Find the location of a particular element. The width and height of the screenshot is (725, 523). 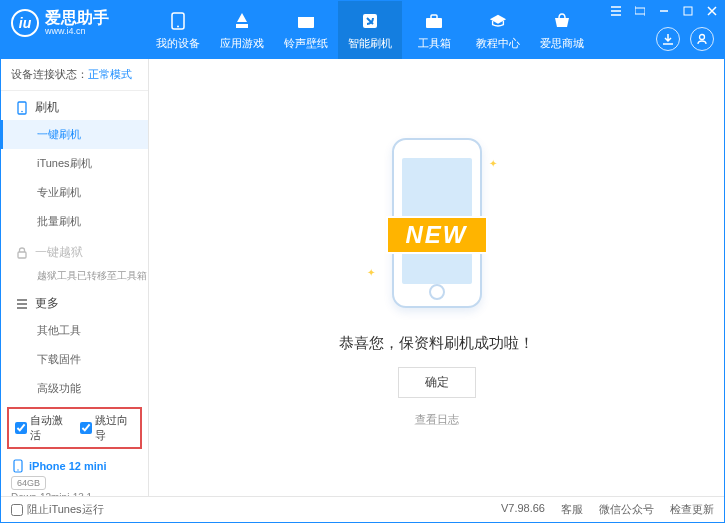

titlebar: iu 爱思助手 www.i4.cn 我的设备 应用游戏 铃声壁纸 智能刷机 is located at coordinates (362, 30).